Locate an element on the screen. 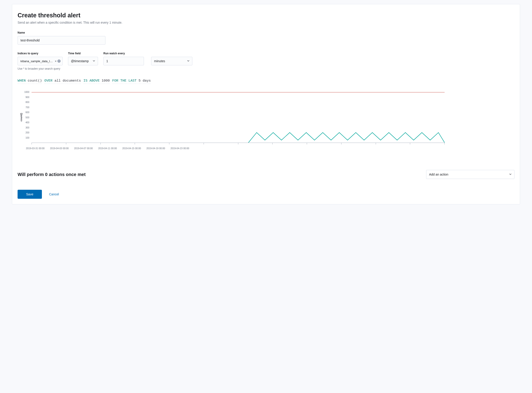 The height and width of the screenshot is (393, 532). save-button: Save is located at coordinates (30, 194).